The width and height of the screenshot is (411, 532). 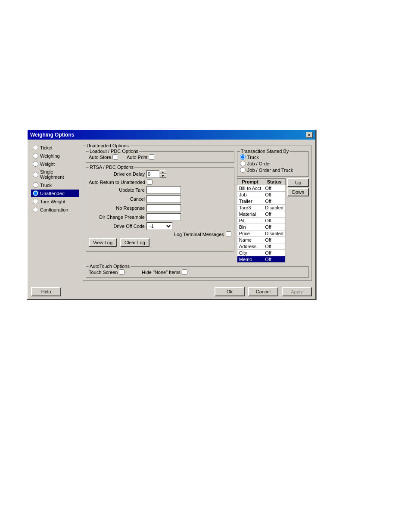 What do you see at coordinates (164, 199) in the screenshot?
I see `cancel-input` at bounding box center [164, 199].